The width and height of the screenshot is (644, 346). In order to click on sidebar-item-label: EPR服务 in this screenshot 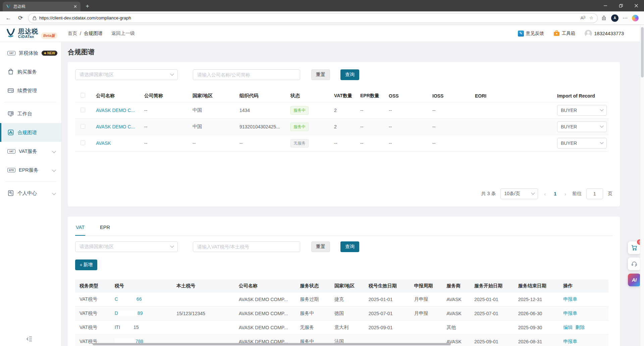, I will do `click(29, 170)`.